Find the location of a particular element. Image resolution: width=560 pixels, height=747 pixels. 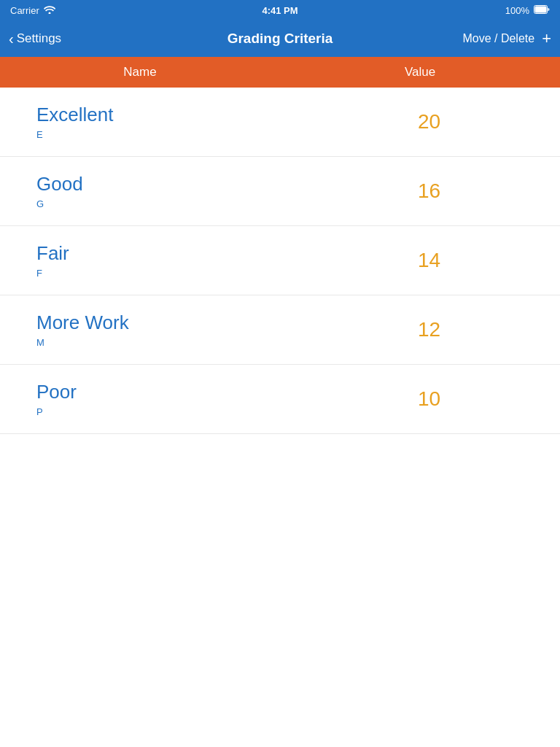

status-time: 4:41 PM is located at coordinates (280, 10).